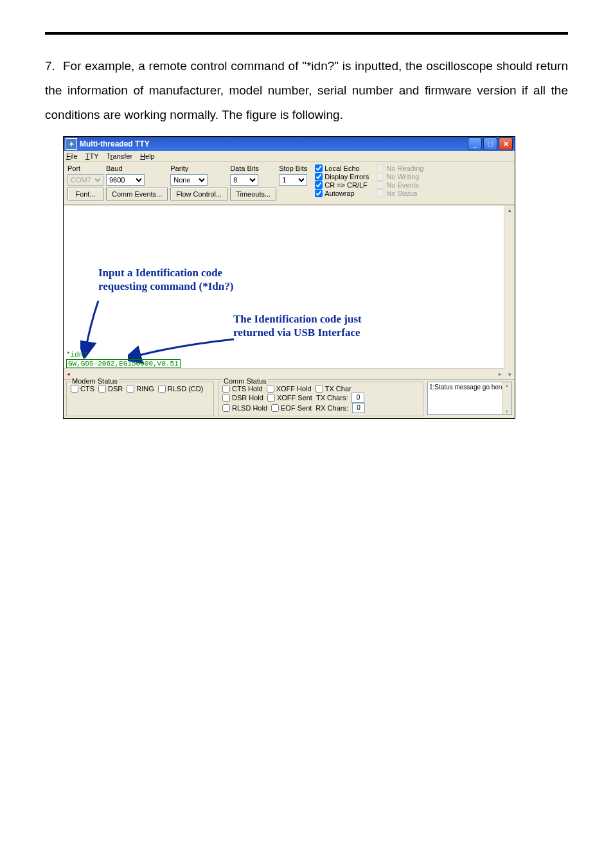 The image size is (613, 868). Describe the element at coordinates (72, 156) in the screenshot. I see `menu-file: File` at that location.